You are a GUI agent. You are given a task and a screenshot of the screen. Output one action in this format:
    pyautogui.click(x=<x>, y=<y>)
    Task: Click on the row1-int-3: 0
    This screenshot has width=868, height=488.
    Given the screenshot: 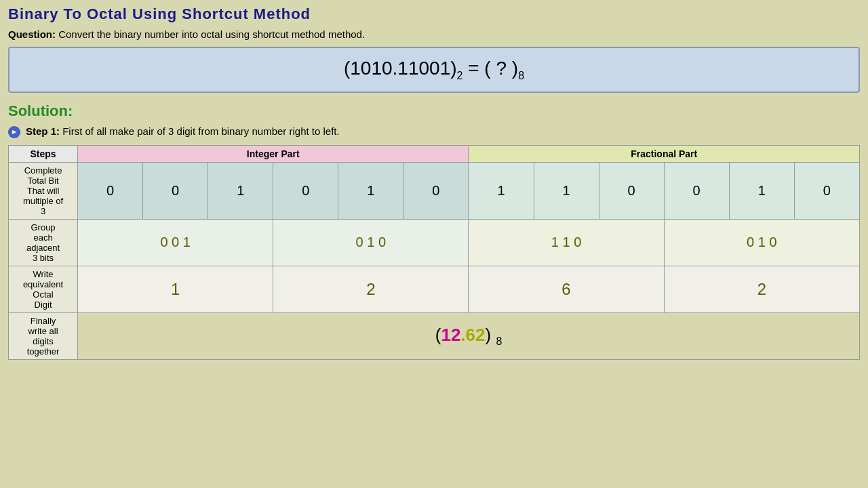 What is the action you would take?
    pyautogui.click(x=306, y=190)
    